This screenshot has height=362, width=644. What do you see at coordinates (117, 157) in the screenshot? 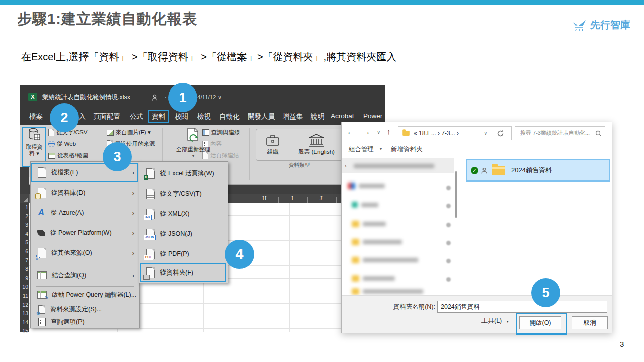
I see `step-marker-3: 3` at bounding box center [117, 157].